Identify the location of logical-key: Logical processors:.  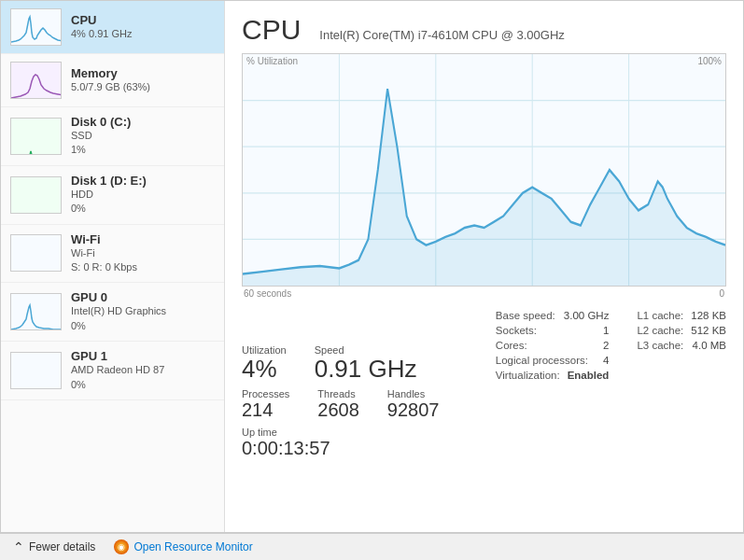
(541, 360).